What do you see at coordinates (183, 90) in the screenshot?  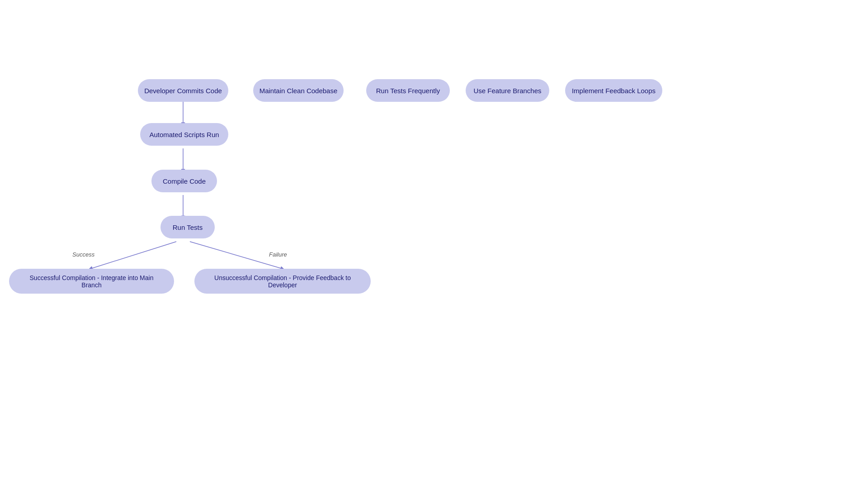 I see `developer-commits-node: Developer Commits Code` at bounding box center [183, 90].